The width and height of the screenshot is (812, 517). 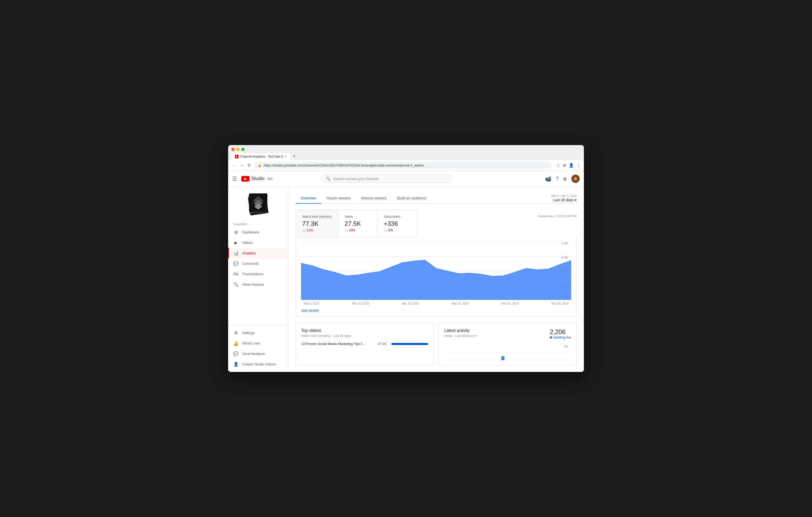 What do you see at coordinates (436, 271) in the screenshot?
I see `chart-svg-area: 5.0K 3.8K 2.5K 1.3K 0` at bounding box center [436, 271].